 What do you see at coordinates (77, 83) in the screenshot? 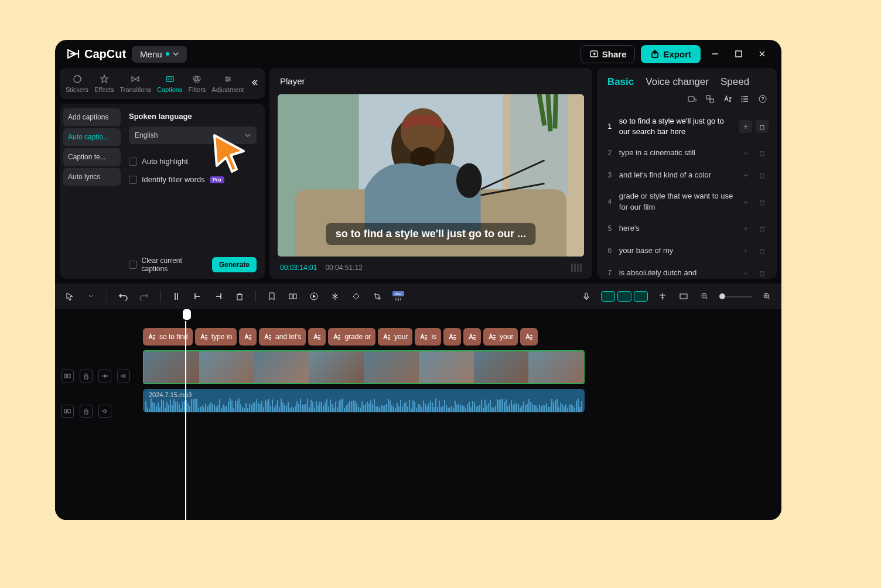
I see `tab-stickers: Stickers` at bounding box center [77, 83].